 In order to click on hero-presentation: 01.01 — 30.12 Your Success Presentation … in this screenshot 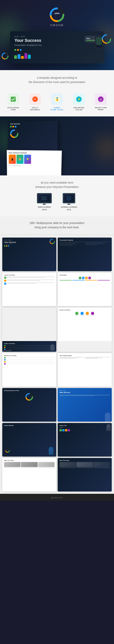, I will do `click(57, 47)`.